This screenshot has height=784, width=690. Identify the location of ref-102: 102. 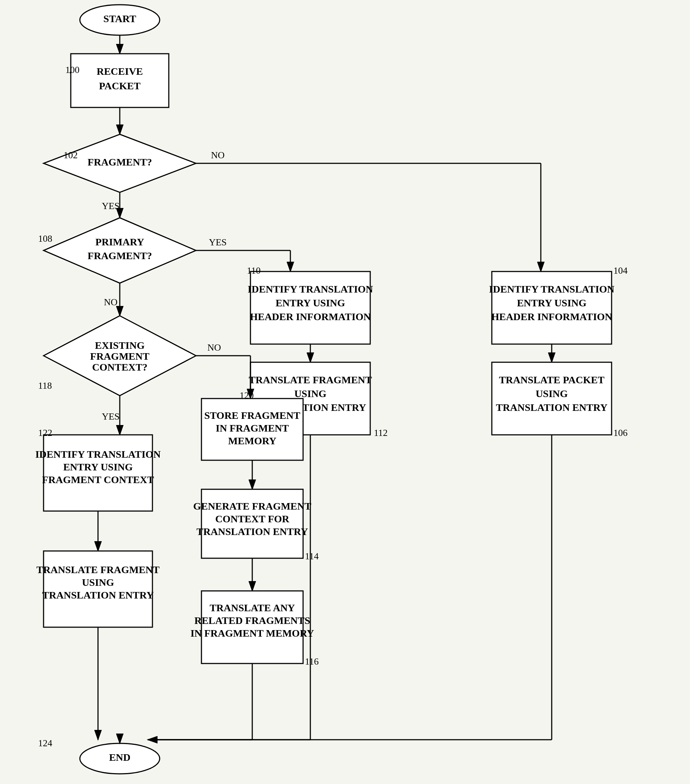
(71, 155).